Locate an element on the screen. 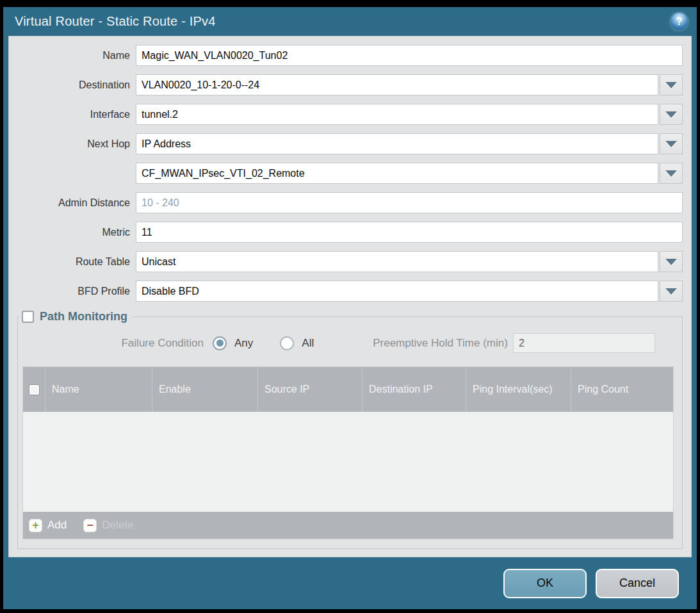 This screenshot has width=700, height=613. ok-button: OK is located at coordinates (545, 584).